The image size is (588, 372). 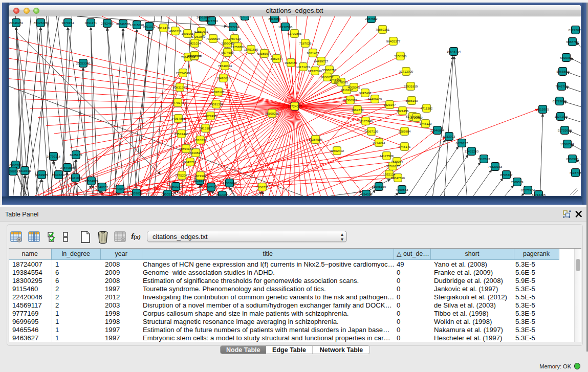 What do you see at coordinates (313, 53) in the screenshot?
I see `svg-text: 9821465` at bounding box center [313, 53].